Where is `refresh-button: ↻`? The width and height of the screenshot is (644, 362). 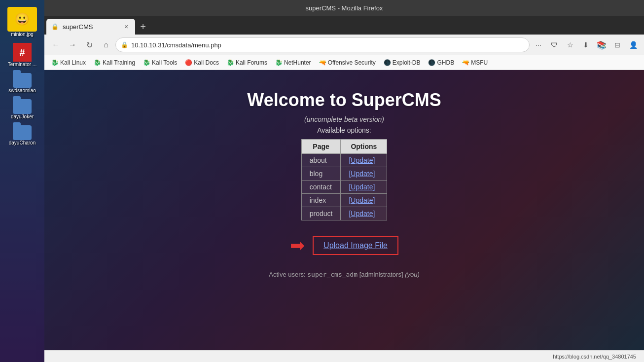 refresh-button: ↻ is located at coordinates (89, 45).